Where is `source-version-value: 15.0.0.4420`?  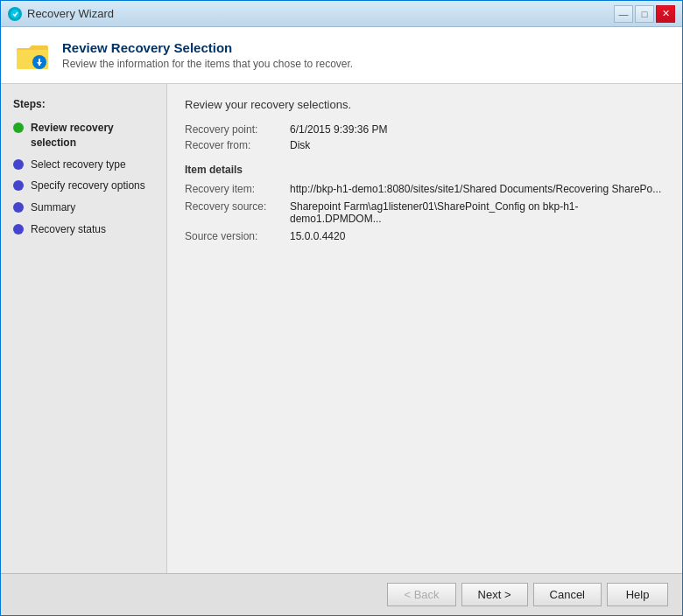
source-version-value: 15.0.0.4420 is located at coordinates (317, 236).